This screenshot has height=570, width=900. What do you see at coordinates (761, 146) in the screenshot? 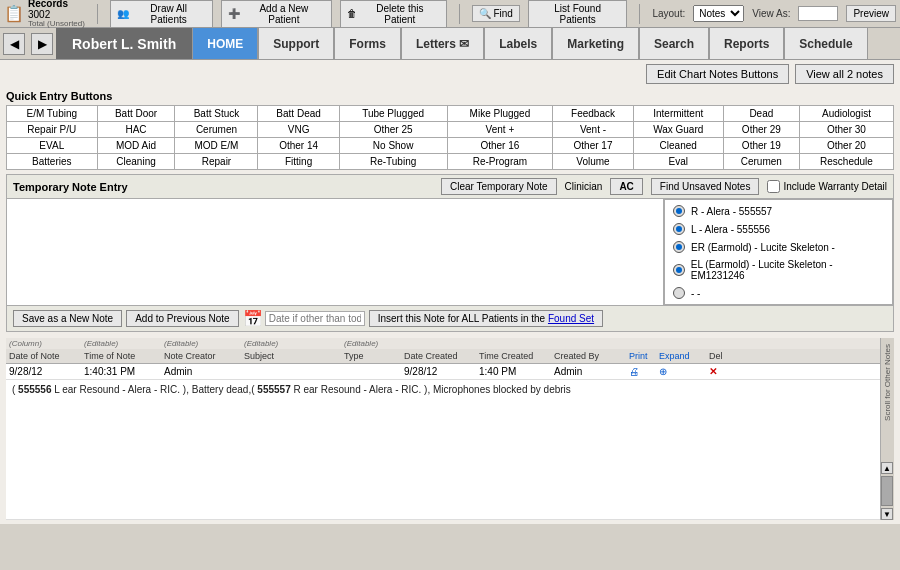
I see `quick-entry-cell: Other 19` at bounding box center [761, 146].